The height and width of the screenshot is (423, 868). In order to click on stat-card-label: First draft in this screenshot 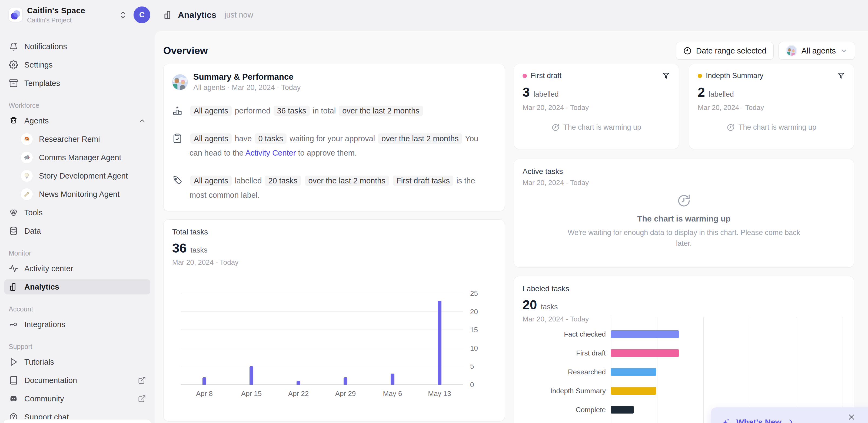, I will do `click(594, 76)`.